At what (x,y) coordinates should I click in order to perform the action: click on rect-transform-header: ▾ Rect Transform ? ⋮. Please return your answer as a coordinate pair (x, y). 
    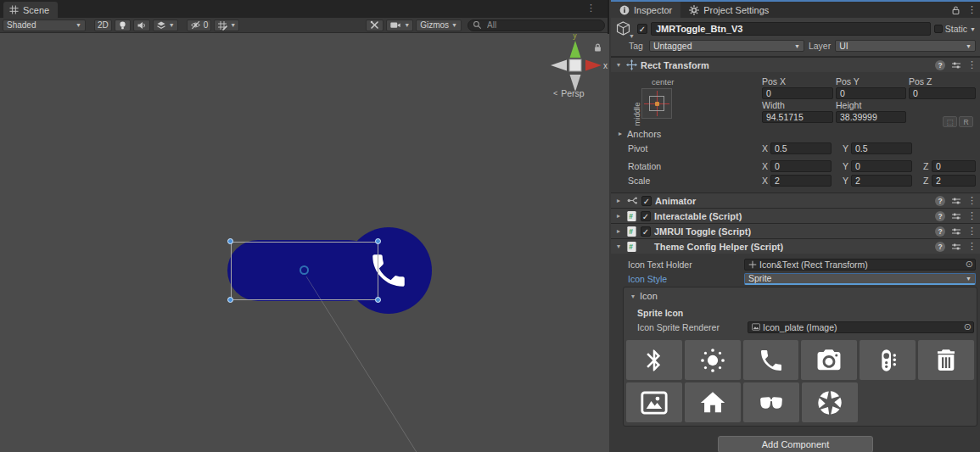
    Looking at the image, I should click on (796, 64).